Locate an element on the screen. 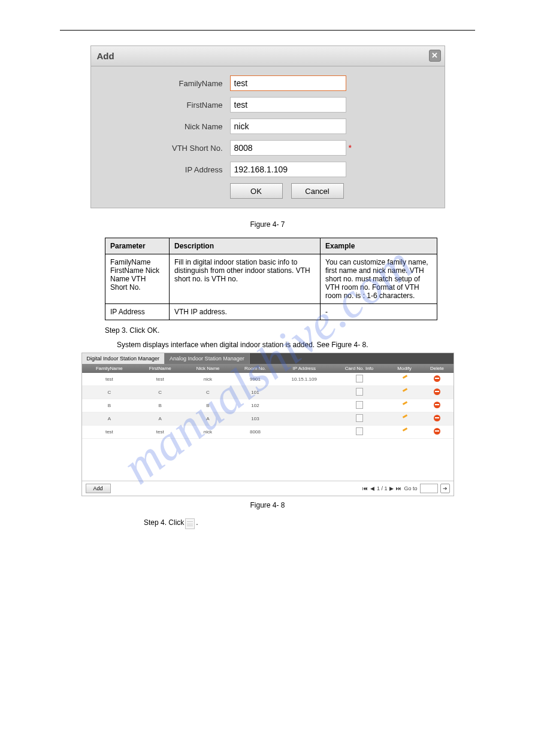 This screenshot has height=756, width=535. figure-7-caption: Figure 4- 7 is located at coordinates (267, 224).